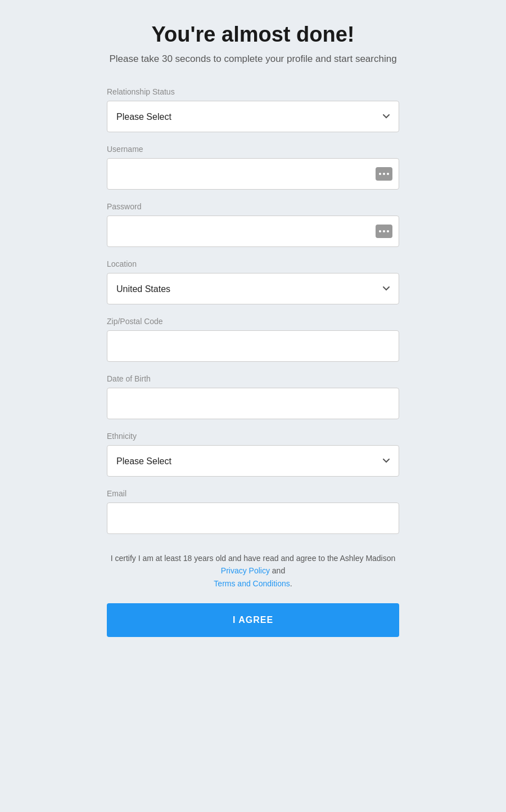 This screenshot has width=506, height=812. What do you see at coordinates (384, 231) in the screenshot?
I see `password-dots-icon-inner` at bounding box center [384, 231].